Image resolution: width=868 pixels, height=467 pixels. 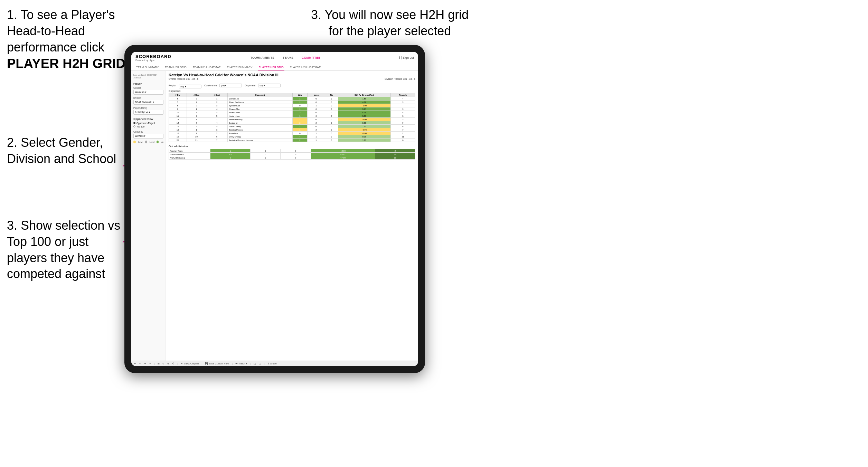 What do you see at coordinates (364, 95) in the screenshot?
I see `col-diff: Diff Av Strokes/Rnd` at bounding box center [364, 95].